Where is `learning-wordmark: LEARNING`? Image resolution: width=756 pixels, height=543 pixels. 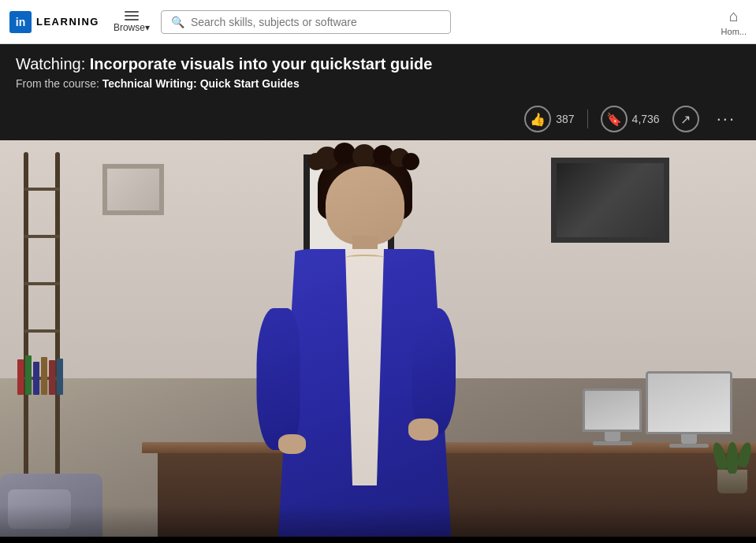
learning-wordmark: LEARNING is located at coordinates (68, 22).